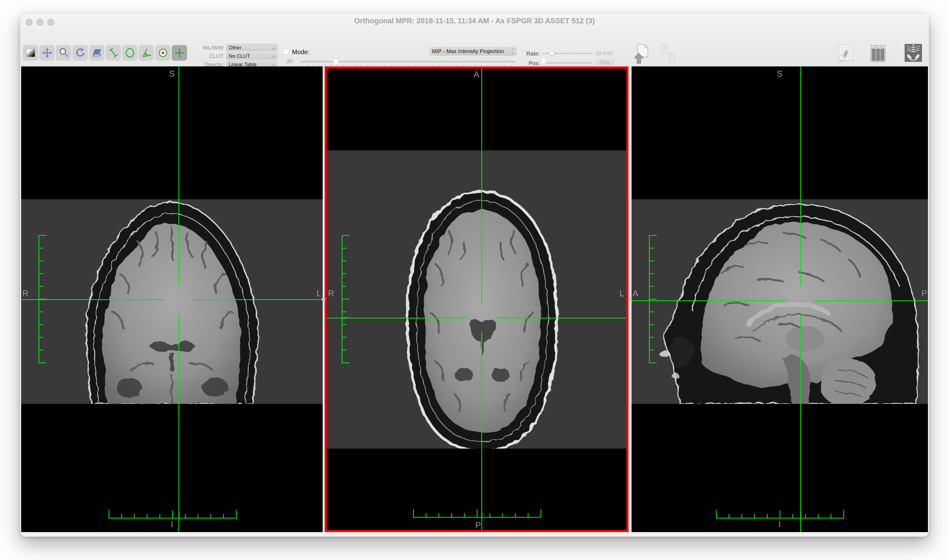  I want to click on slab-slider, so click(408, 62).